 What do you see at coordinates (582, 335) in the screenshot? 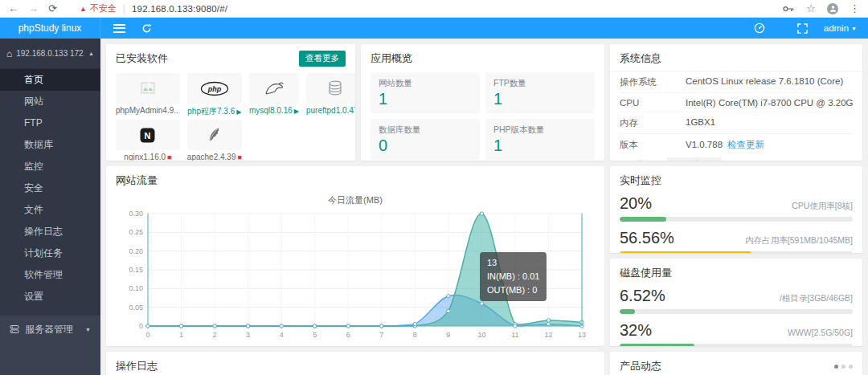
I see `svg-text: 13` at bounding box center [582, 335].